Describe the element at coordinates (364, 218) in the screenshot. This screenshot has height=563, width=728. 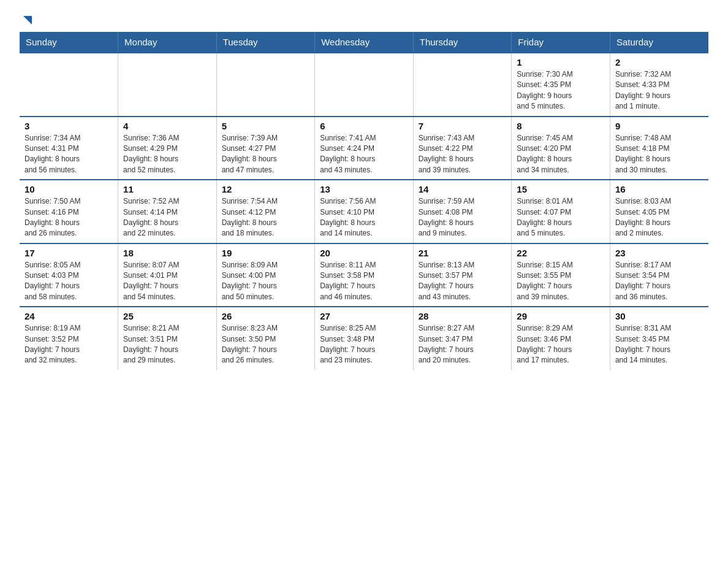
I see `day-info: Sunrise: 7:56 AM Sunset: 4:10 PM Dayligh…` at that location.